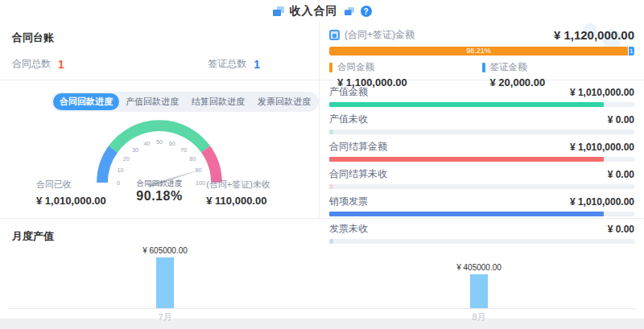  What do you see at coordinates (238, 201) in the screenshot?
I see `unreceived-value: ¥ 110,000.00` at bounding box center [238, 201].